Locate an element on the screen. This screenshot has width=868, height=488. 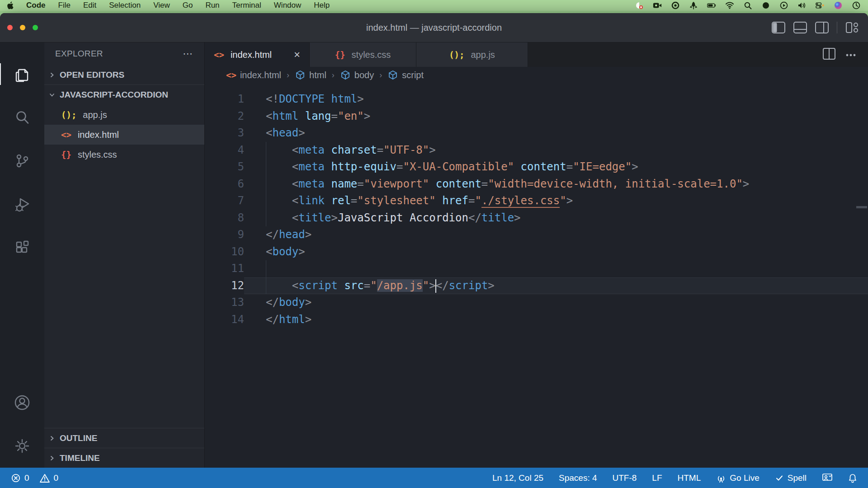
token: html is located at coordinates (292, 319).